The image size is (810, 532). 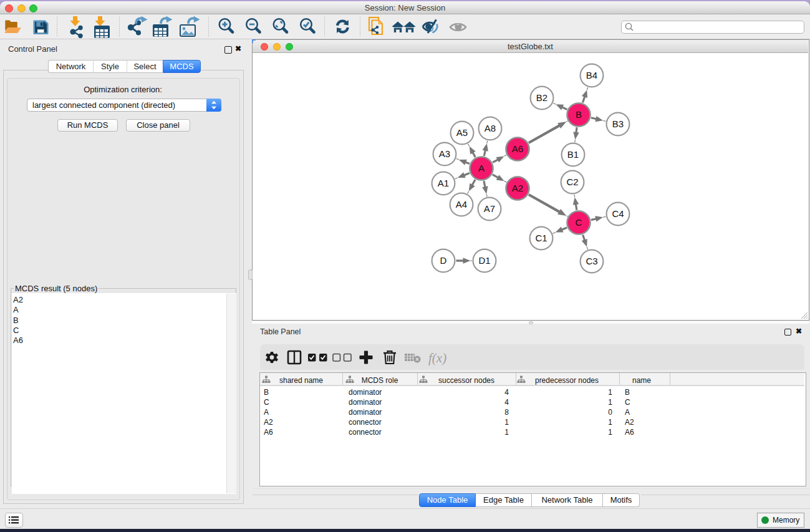 What do you see at coordinates (573, 155) in the screenshot?
I see `svg-text: B1` at bounding box center [573, 155].